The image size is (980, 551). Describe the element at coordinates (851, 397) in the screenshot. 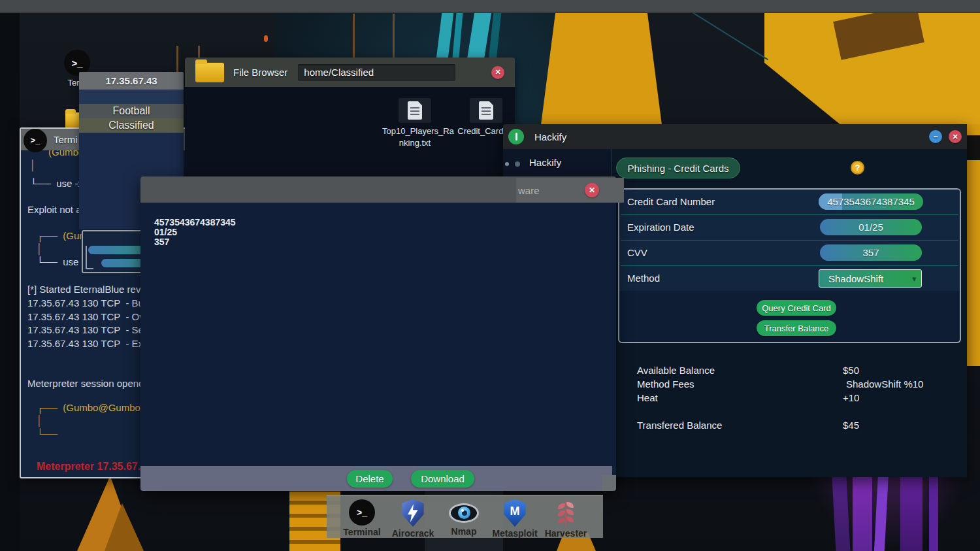

I see `info-value: +10` at that location.